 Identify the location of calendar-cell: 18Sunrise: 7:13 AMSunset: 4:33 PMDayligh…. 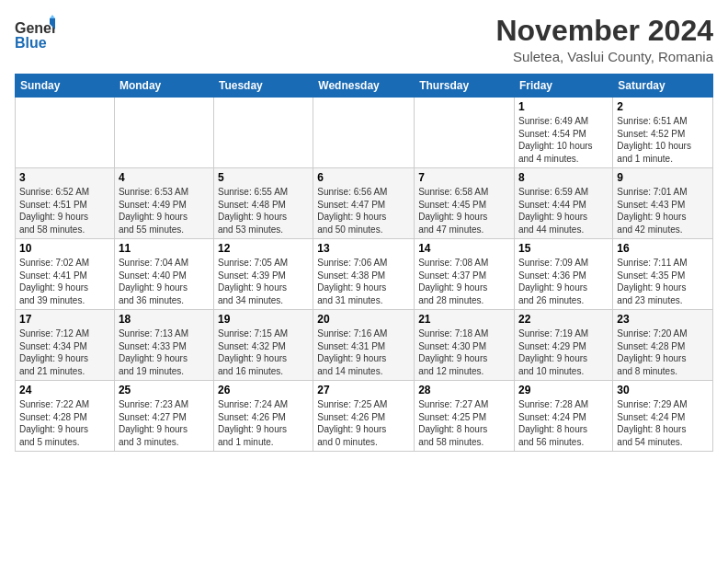
(164, 346).